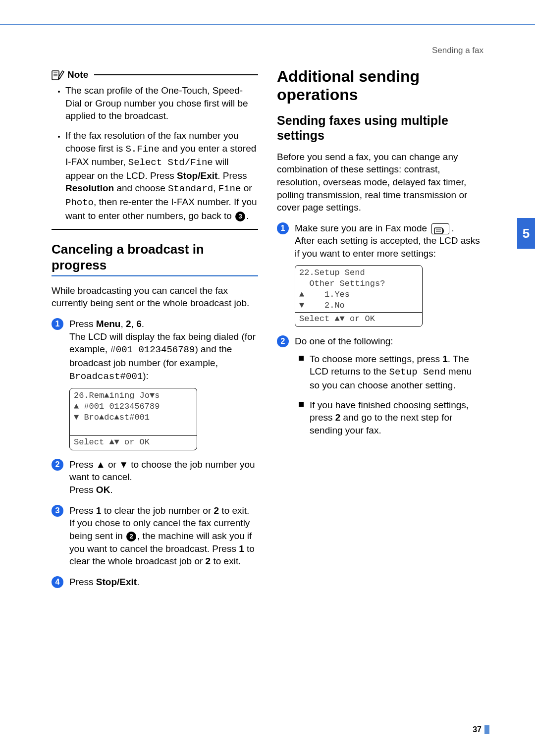  What do you see at coordinates (362, 228) in the screenshot?
I see `t: Make sure you are in Fax mode` at bounding box center [362, 228].